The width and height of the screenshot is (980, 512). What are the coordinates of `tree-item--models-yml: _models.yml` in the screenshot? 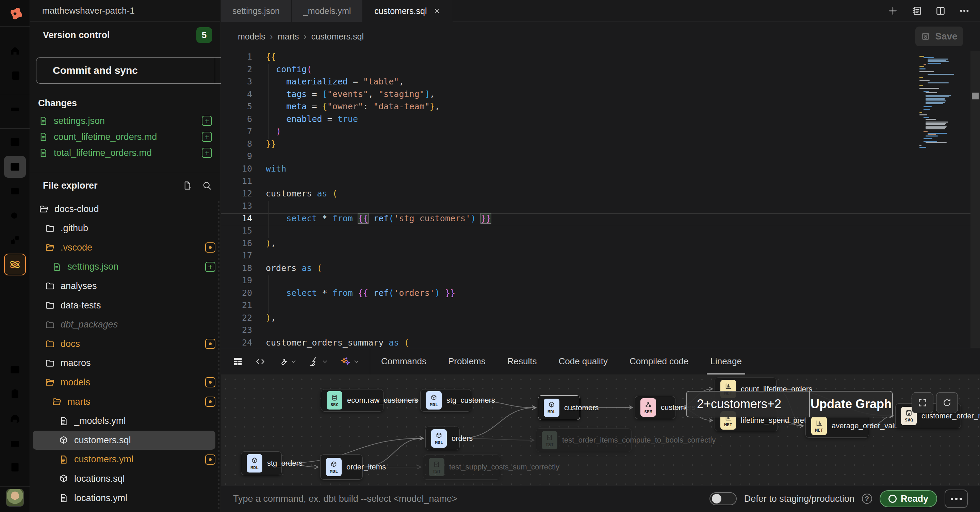 It's located at (124, 421).